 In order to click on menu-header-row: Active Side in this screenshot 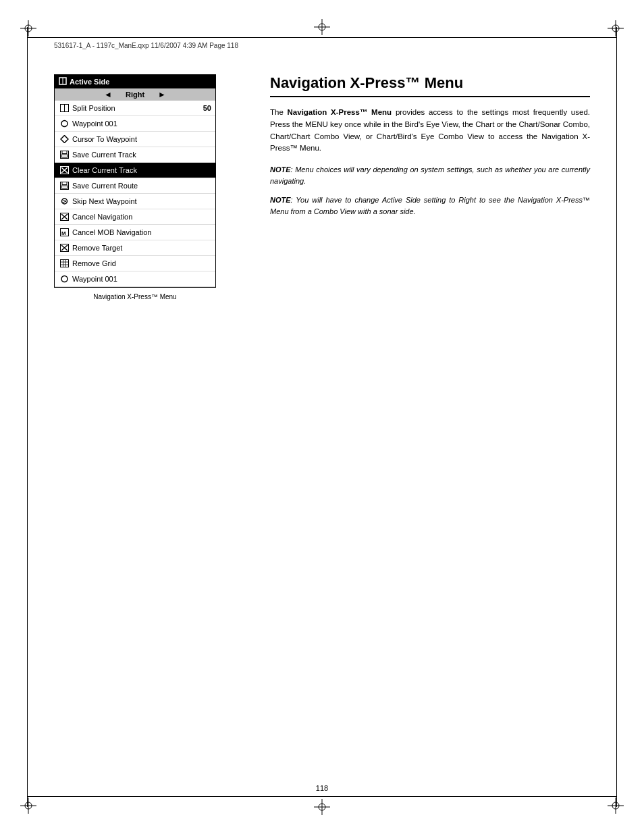, I will do `click(135, 82)`.